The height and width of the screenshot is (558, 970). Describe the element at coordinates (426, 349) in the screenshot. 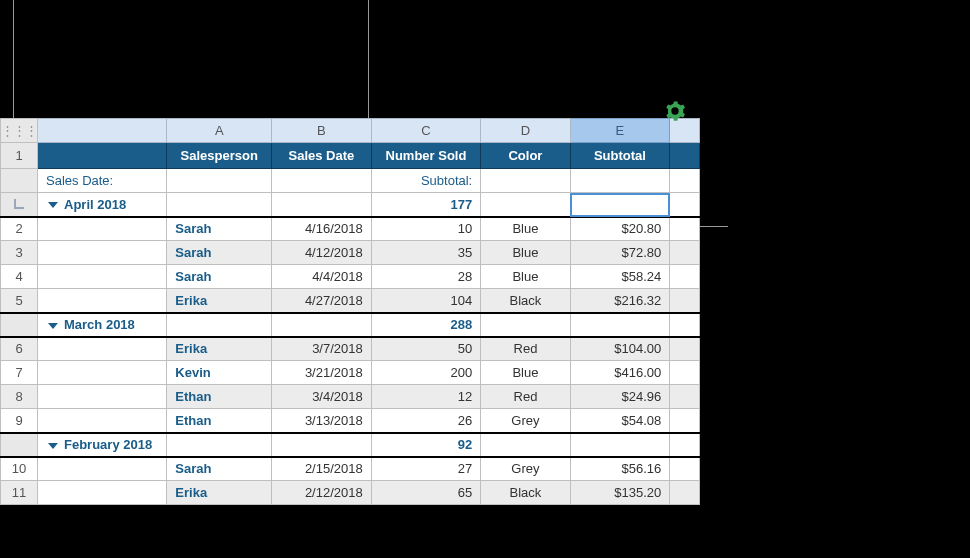

I see `cell-number-sold: 50` at that location.